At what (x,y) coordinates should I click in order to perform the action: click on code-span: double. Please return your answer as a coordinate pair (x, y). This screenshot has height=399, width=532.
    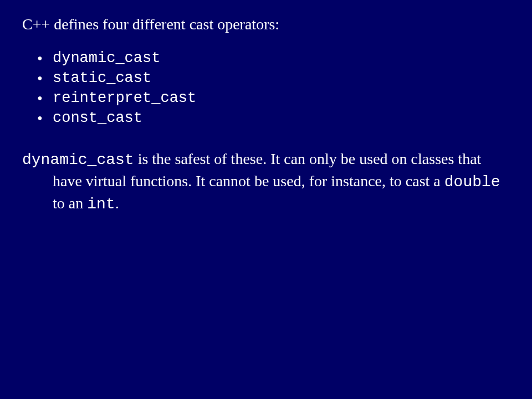
    Looking at the image, I should click on (472, 182).